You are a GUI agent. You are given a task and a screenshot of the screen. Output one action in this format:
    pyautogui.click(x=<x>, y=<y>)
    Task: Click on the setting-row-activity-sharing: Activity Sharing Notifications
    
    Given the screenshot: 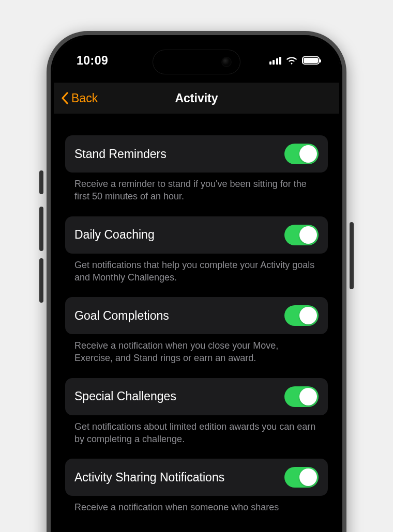 What is the action you would take?
    pyautogui.click(x=196, y=477)
    